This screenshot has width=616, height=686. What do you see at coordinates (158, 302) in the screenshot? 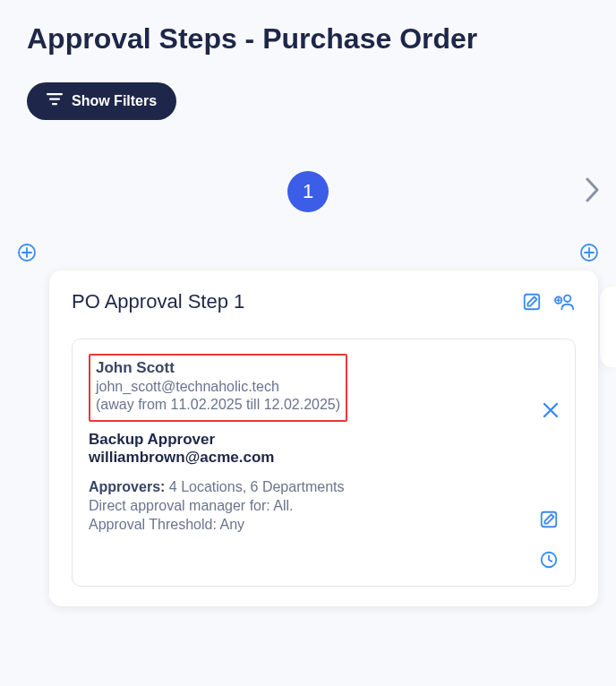
I see `card-title: PO Approval Step 1` at bounding box center [158, 302].